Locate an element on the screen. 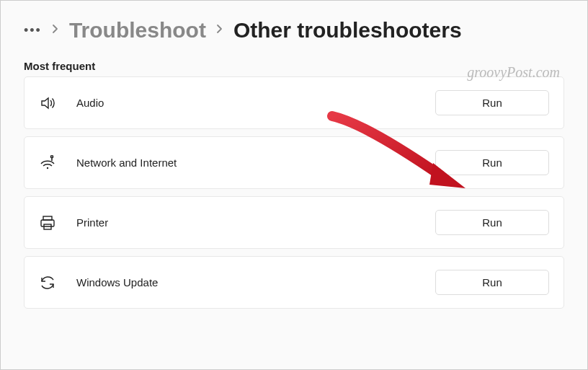  audio-icon is located at coordinates (48, 103).